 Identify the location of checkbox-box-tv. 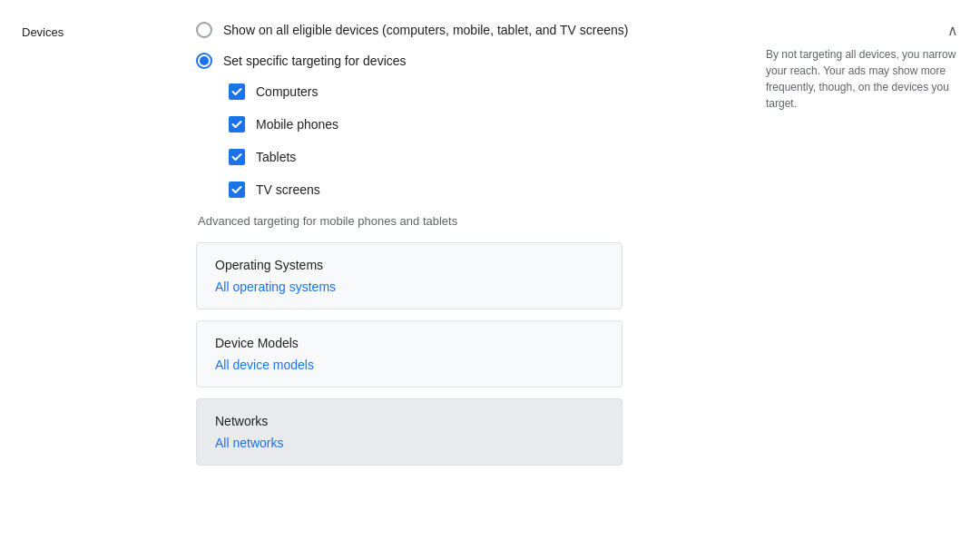
(237, 190).